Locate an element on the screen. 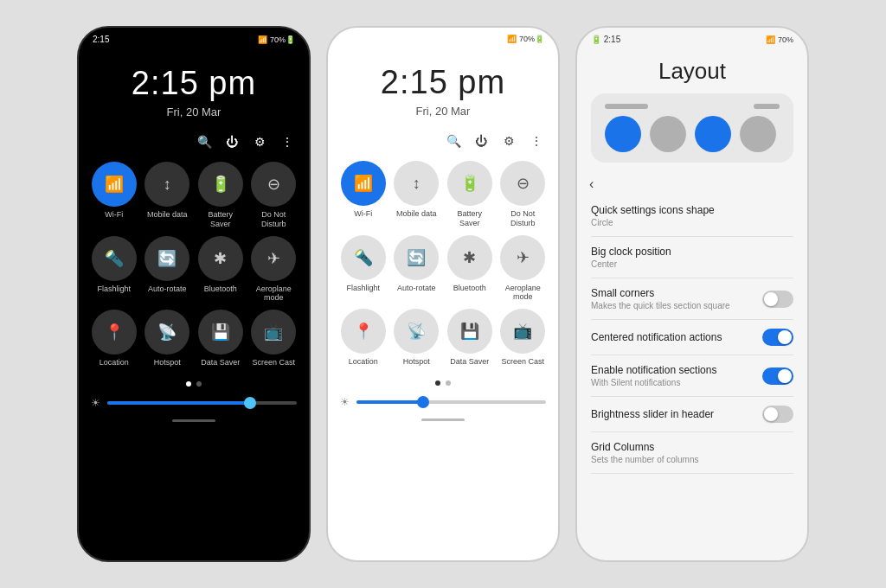 This screenshot has width=886, height=588. settings-row-4: Enable notification sectionsWith Silent … is located at coordinates (692, 376).